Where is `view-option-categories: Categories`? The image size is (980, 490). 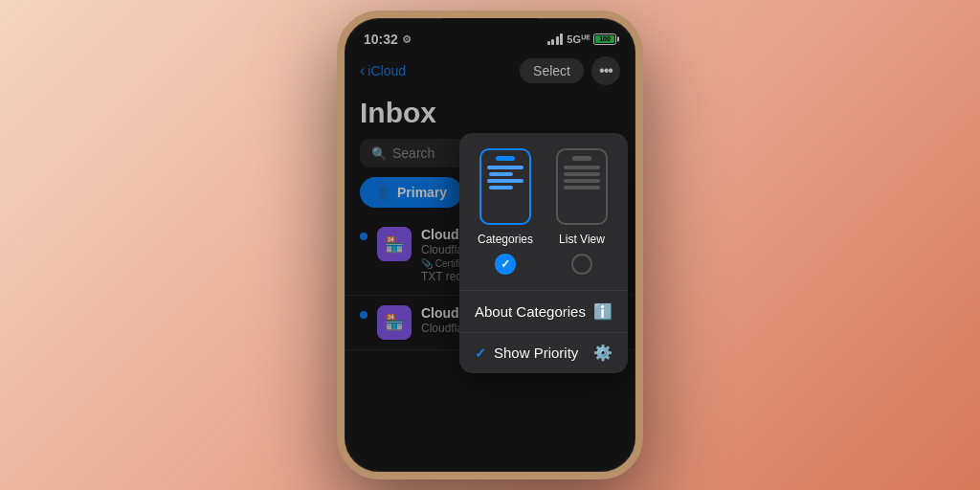 view-option-categories: Categories is located at coordinates (505, 212).